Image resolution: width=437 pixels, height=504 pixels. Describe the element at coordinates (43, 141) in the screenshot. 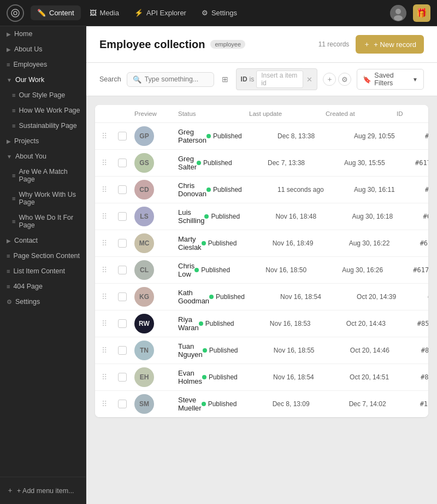

I see `sidebar-item-projects: ▶ Projects` at that location.